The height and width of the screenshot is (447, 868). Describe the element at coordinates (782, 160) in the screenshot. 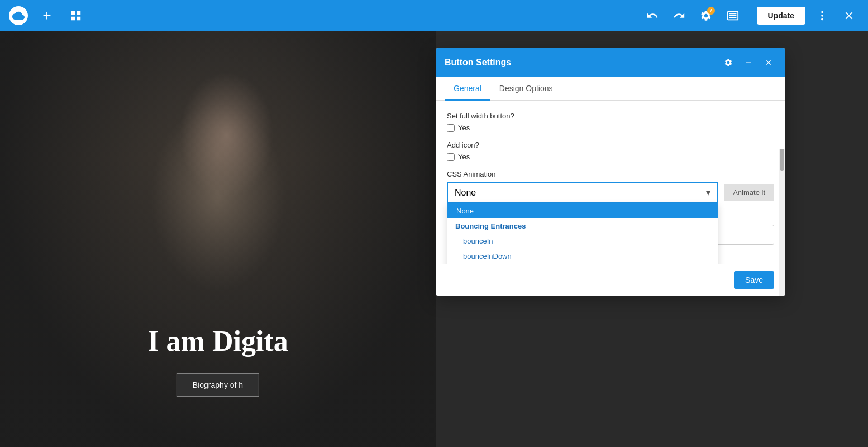

I see `scrollbar-thumb` at that location.